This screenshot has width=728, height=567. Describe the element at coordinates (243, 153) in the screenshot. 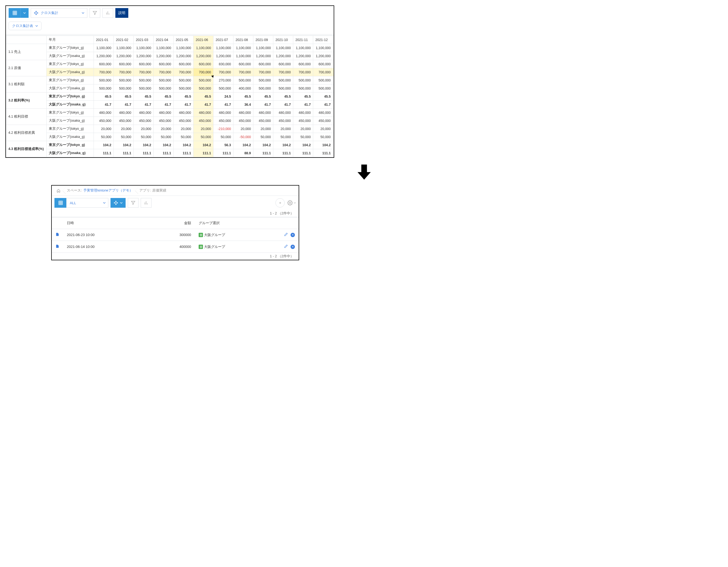

I see `data-cell: 88.9` at that location.